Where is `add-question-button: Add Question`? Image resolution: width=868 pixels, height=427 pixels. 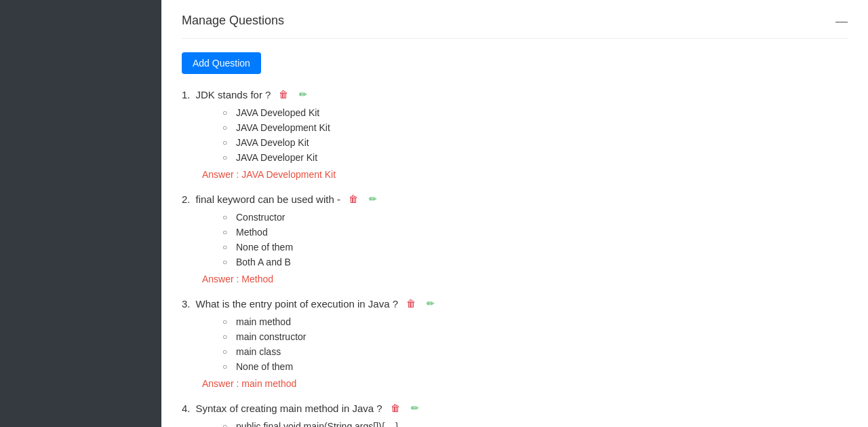 add-question-button: Add Question is located at coordinates (221, 63).